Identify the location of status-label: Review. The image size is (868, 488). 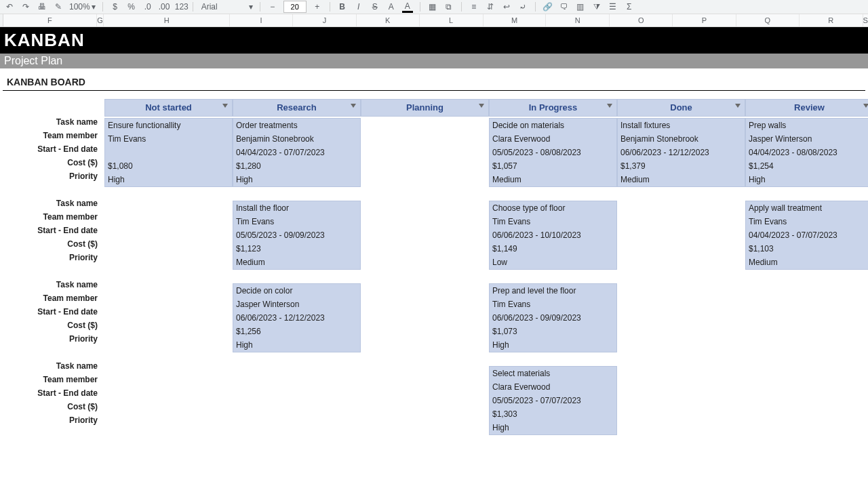
(810, 107).